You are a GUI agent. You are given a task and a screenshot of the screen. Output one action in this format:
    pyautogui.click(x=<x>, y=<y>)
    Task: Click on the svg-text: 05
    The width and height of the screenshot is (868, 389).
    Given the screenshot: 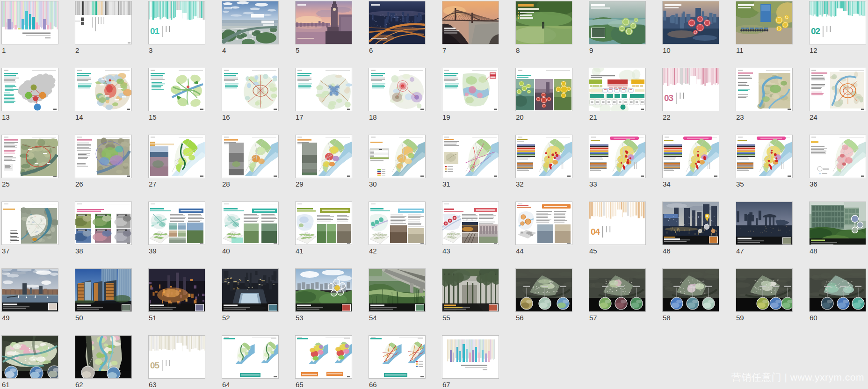 What is the action you would take?
    pyautogui.click(x=155, y=366)
    